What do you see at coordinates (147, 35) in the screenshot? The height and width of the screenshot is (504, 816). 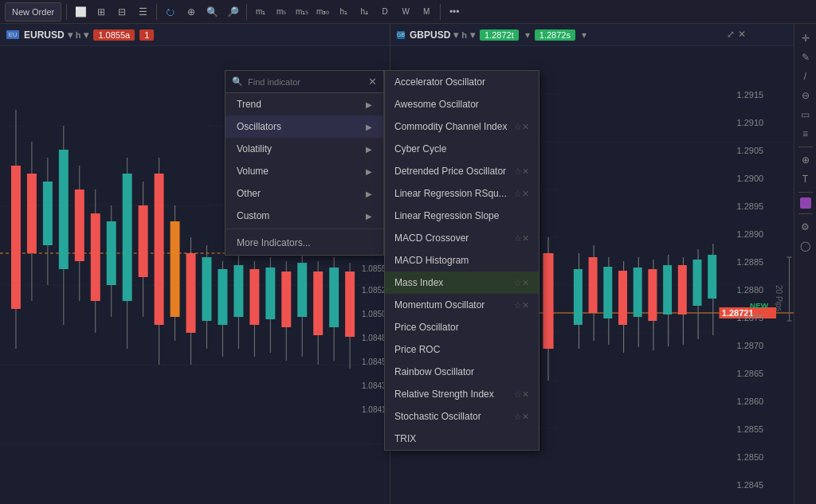 I see `left-price-badge-2: 1` at bounding box center [147, 35].